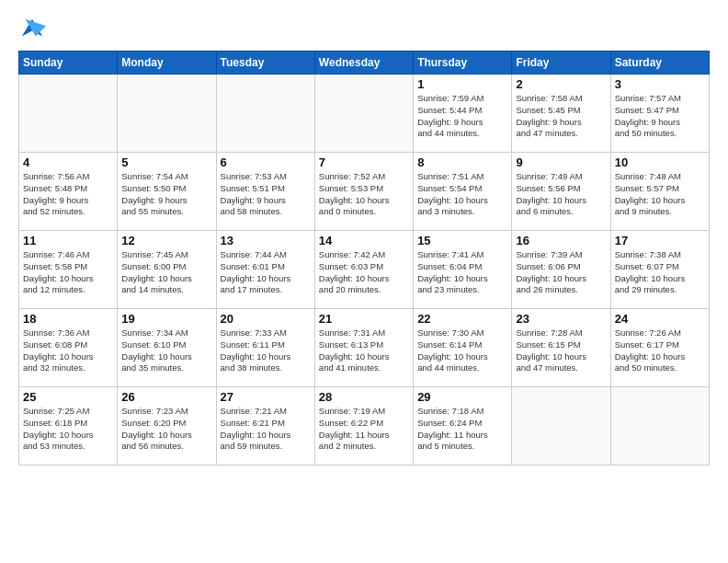 The image size is (728, 563). Describe the element at coordinates (265, 348) in the screenshot. I see `calendar-cell: 20Sunrise: 7:33 AM Sunset: 6:11 PM Dayli…` at that location.